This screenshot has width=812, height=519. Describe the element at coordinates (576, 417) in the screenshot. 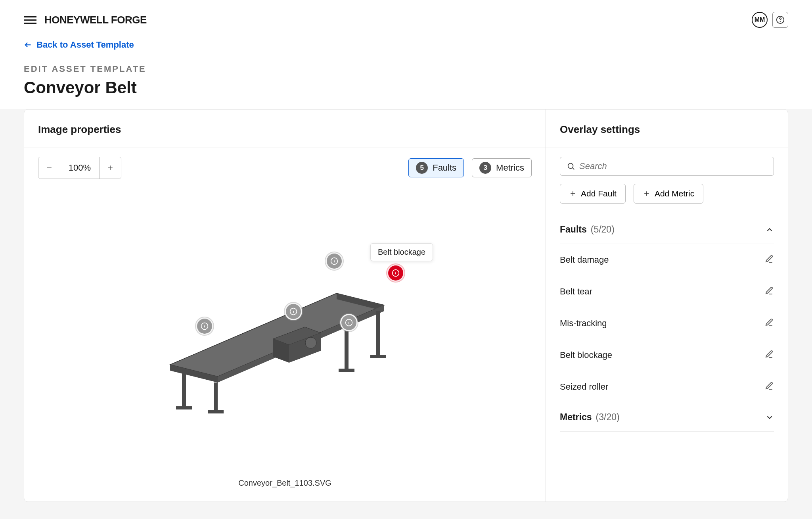

I see `metrics-section-label: Metrics` at that location.